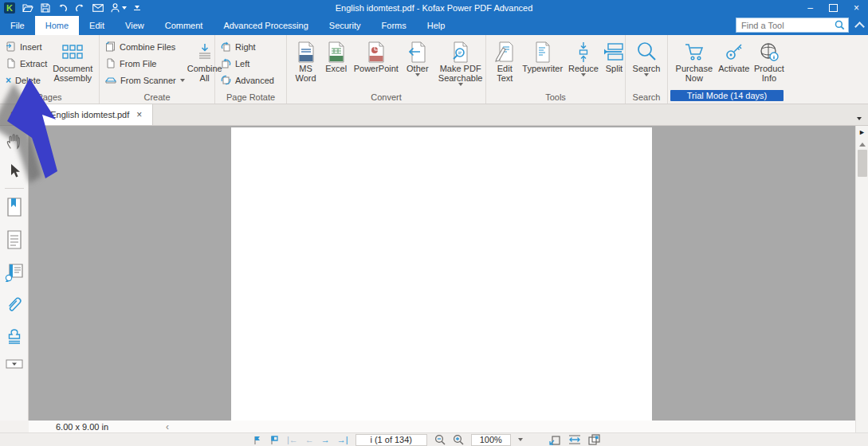  I want to click on page-number-box: i (1 of 134), so click(391, 440).